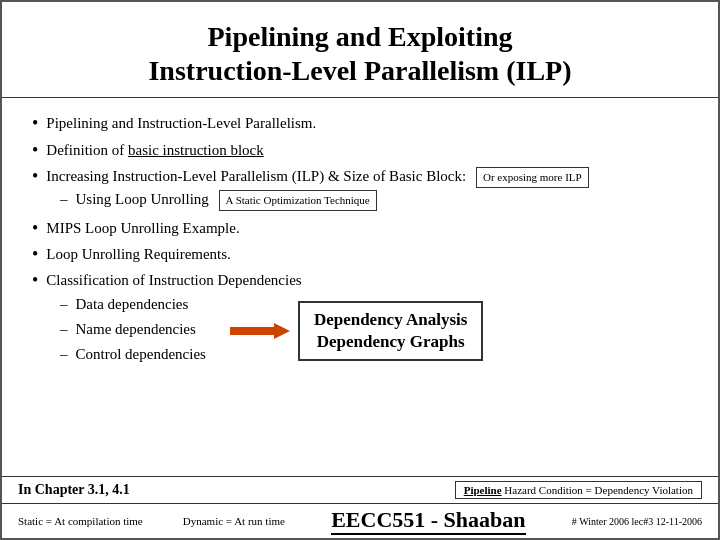  What do you see at coordinates (360, 520) in the screenshot?
I see `bottom-bar: Static = At compilation time Dynamic = A…` at bounding box center [360, 520].